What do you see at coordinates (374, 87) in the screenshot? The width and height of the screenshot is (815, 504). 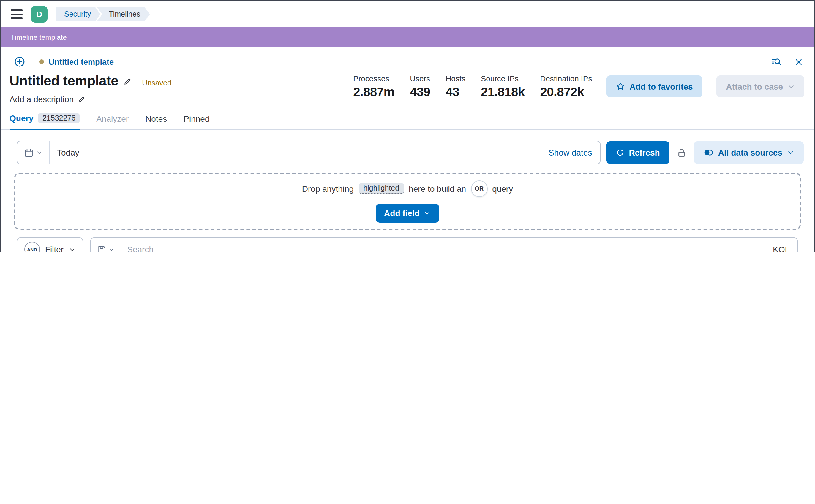 I see `stat-processes: Processes 2.887m` at bounding box center [374, 87].